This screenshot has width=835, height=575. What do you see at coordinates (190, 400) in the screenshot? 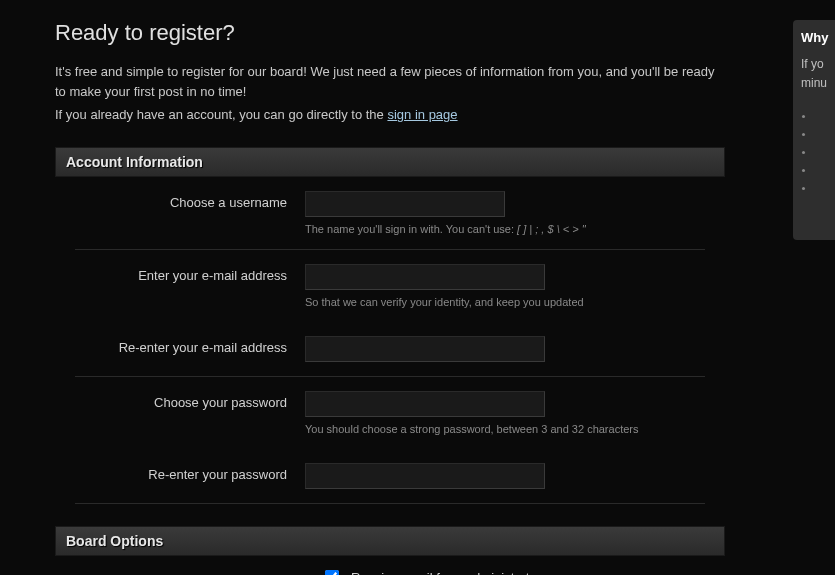
I see `label-password: Choose your password` at bounding box center [190, 400].